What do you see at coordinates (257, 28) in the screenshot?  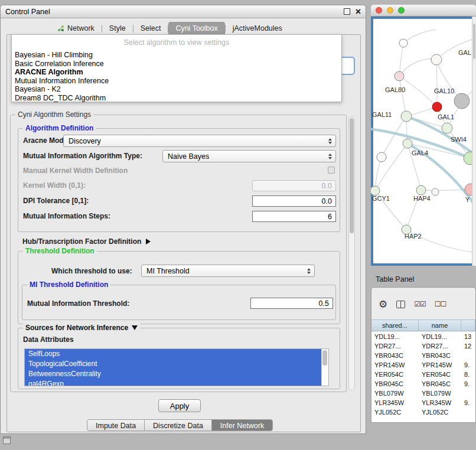 I see `tab-jactivemodules: jActiveModules` at bounding box center [257, 28].